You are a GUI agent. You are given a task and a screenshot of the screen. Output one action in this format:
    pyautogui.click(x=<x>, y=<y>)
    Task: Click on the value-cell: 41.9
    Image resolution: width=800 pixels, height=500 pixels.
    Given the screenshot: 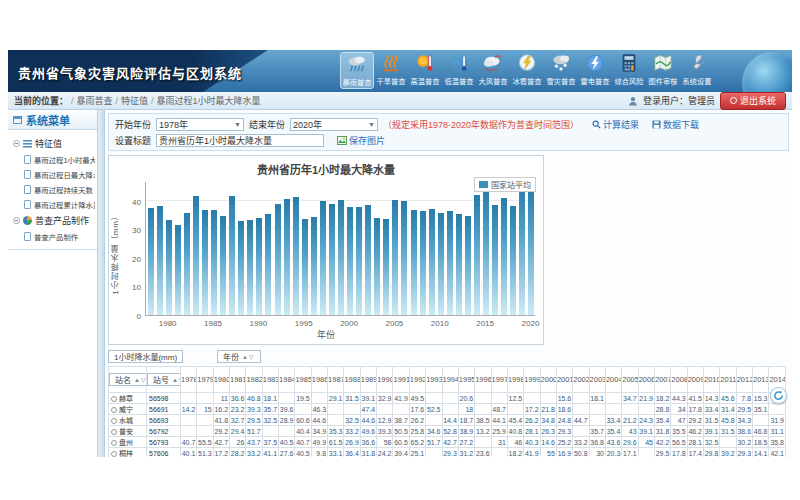 What is the action you would take?
    pyautogui.click(x=532, y=453)
    